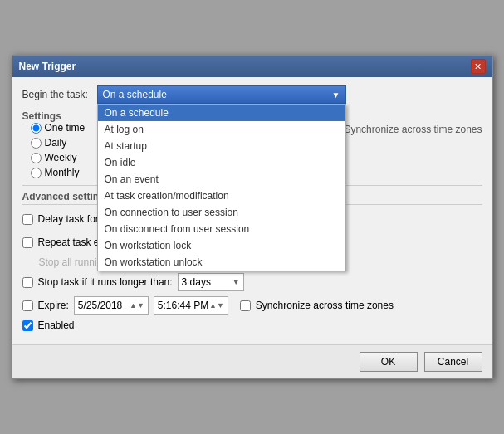 Image resolution: width=504 pixels, height=434 pixels. I want to click on begin-task-row: Begin the task: On a schedule ▼ On a sch…, so click(252, 95).